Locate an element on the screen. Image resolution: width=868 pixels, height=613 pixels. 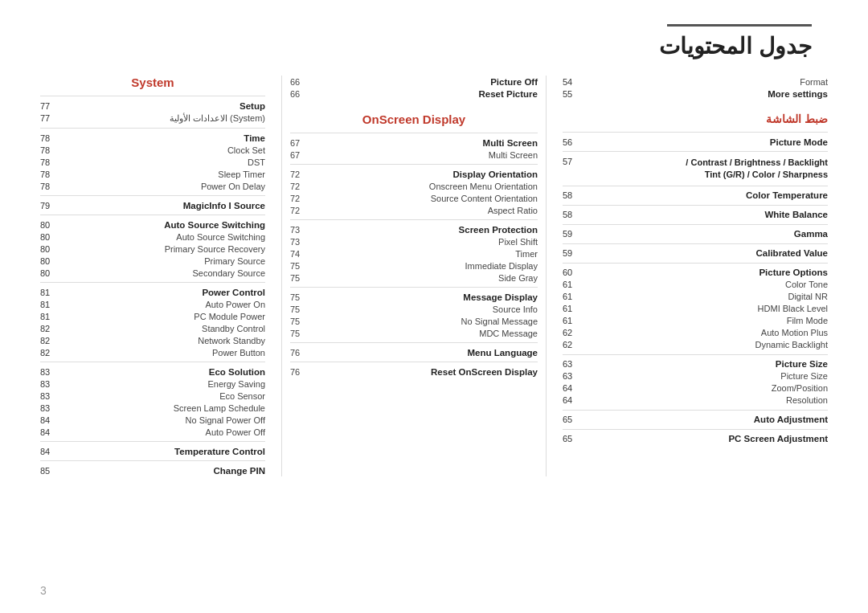
table-row: 84 No Signal Power Off is located at coordinates (153, 419).